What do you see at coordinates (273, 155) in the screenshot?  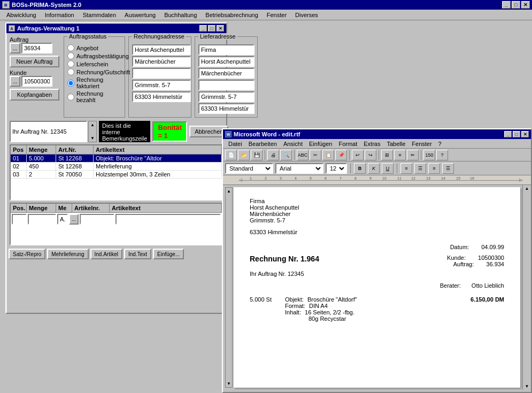 I see `print-btn: 🖨` at bounding box center [273, 155].